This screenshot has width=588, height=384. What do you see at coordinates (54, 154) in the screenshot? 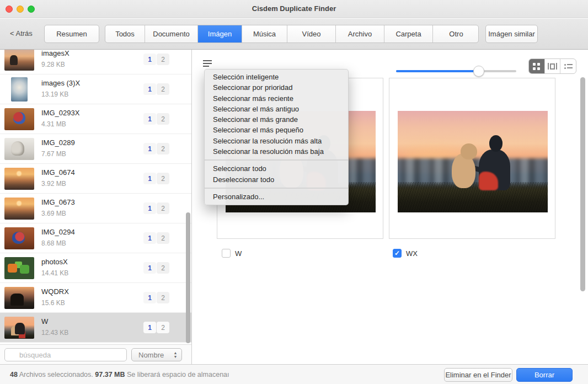
I see `file-size: 7.67 MB` at bounding box center [54, 154].